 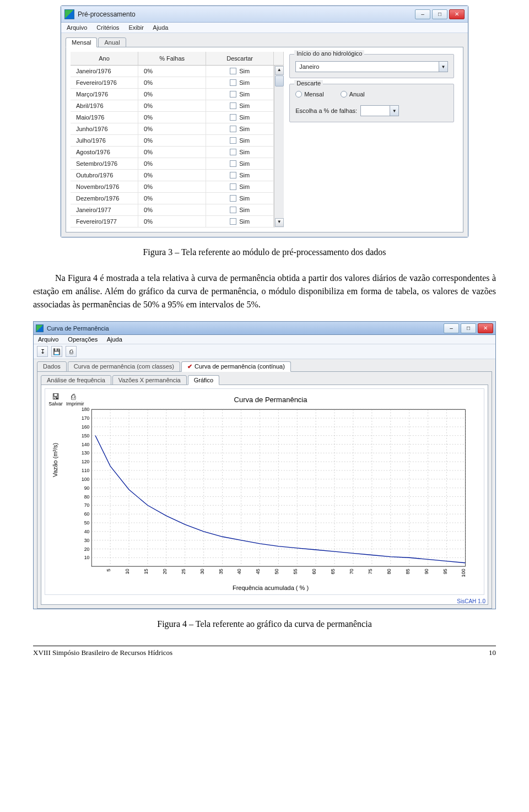 What do you see at coordinates (279, 223) in the screenshot?
I see `scroll-down-icon: ▼` at bounding box center [279, 223].